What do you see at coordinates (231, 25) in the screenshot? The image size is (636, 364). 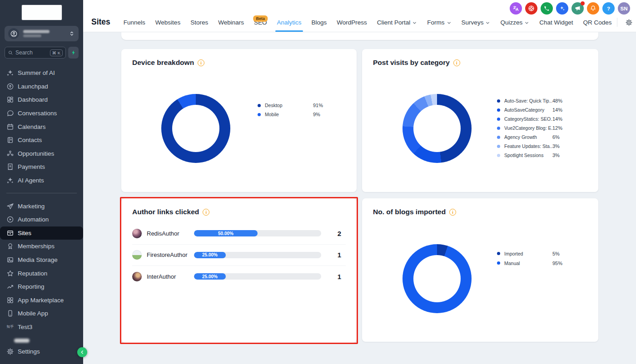 I see `tab: Webinars` at bounding box center [231, 25].